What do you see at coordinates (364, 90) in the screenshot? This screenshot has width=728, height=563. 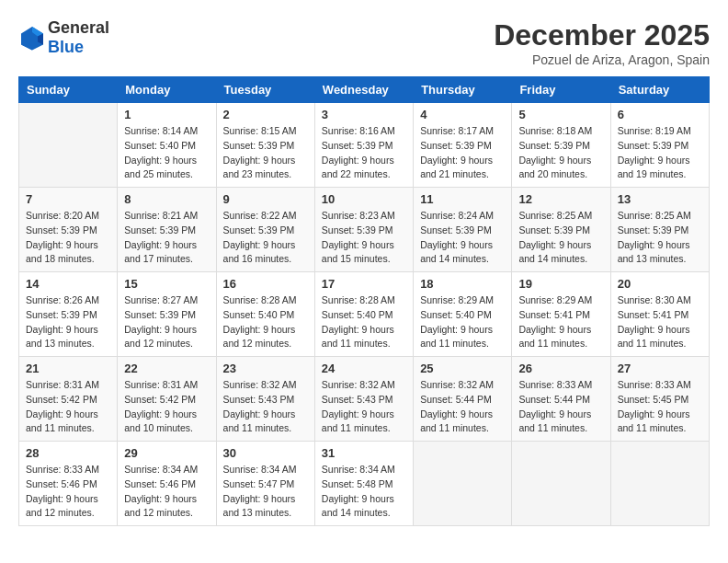 I see `calendar-header-row: SundayMondayTuesdayWednesdayThursdayFrid…` at bounding box center [364, 90].